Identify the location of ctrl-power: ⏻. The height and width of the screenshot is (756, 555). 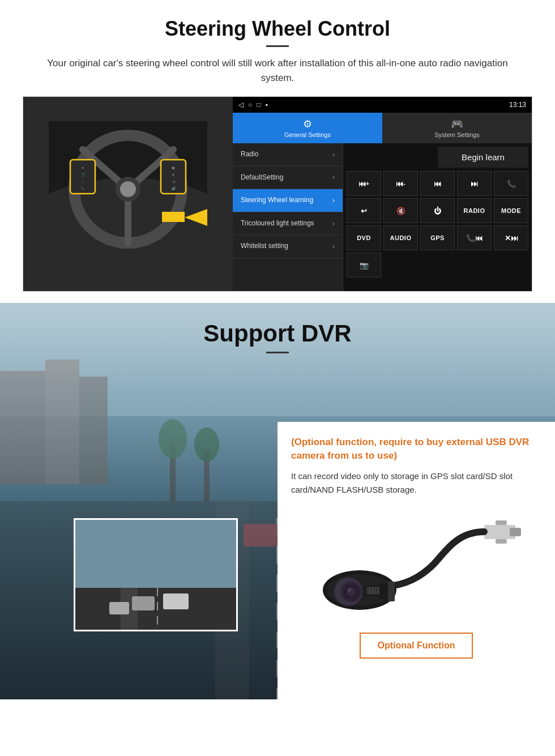
(437, 211).